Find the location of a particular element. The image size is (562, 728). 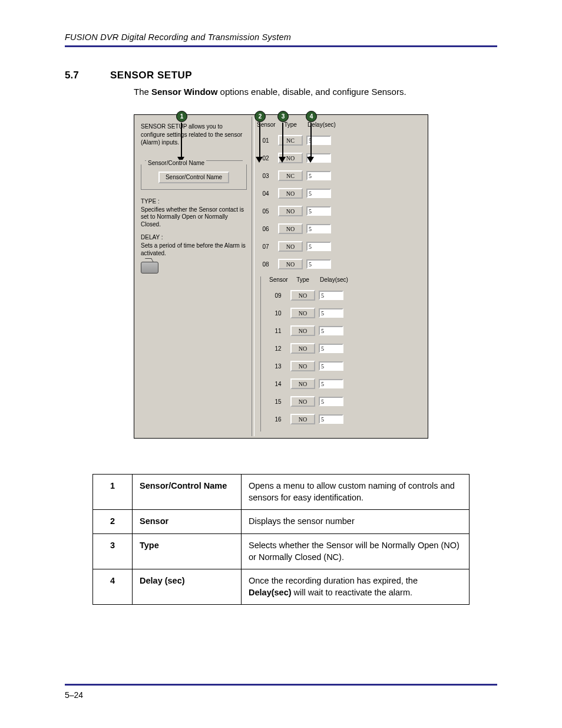

ref-index: 2 is located at coordinates (113, 522).